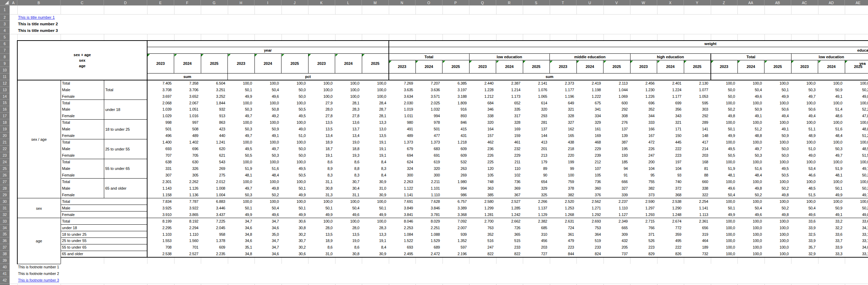  I want to click on column-header-Z: Z, so click(724, 3).